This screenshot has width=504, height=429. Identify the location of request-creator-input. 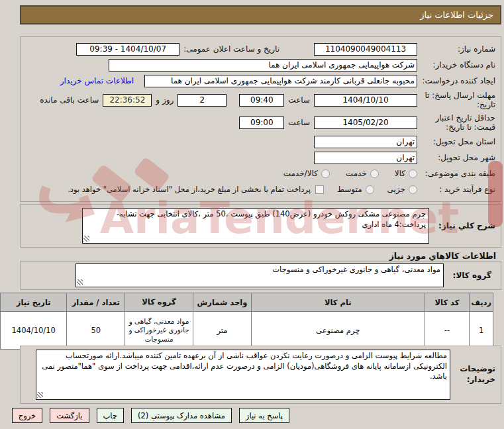
(281, 81).